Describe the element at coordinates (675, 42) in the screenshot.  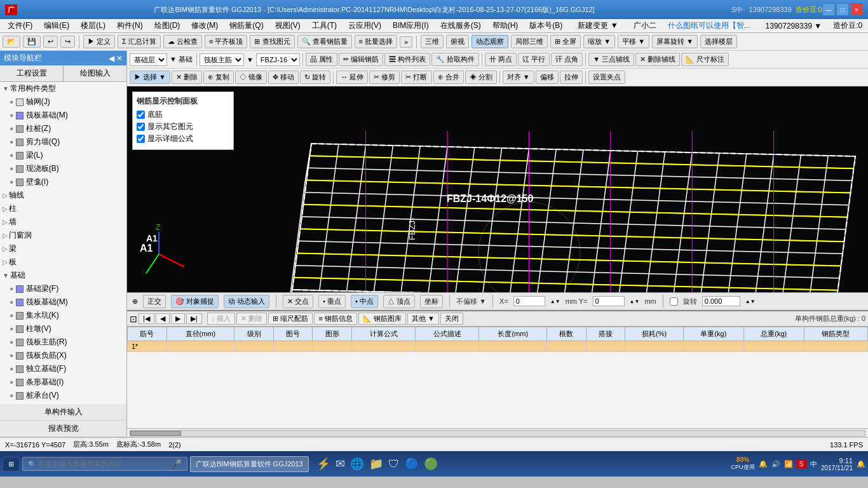
I see `screen-rotate-button: 屏幕旋转 ▼` at that location.